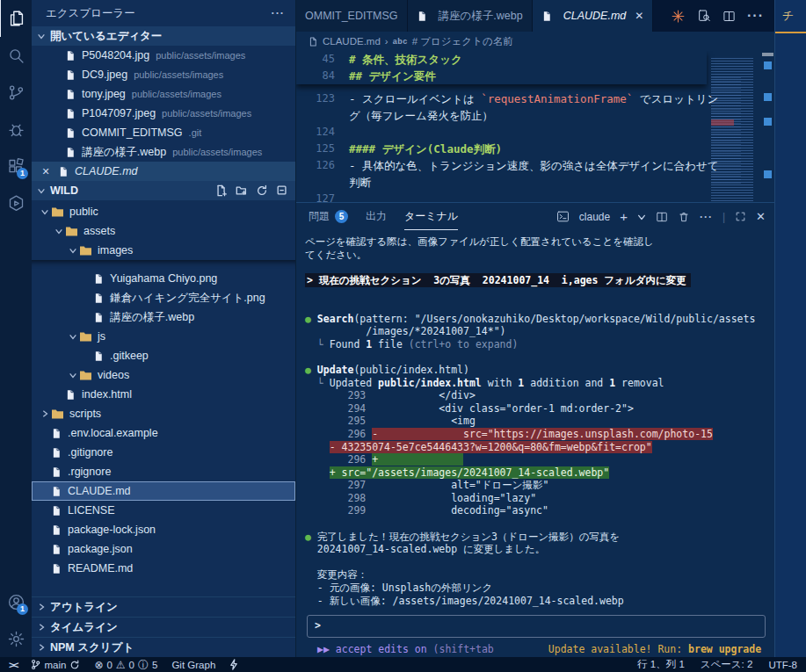  Describe the element at coordinates (75, 665) in the screenshot. I see `sync-icon` at that location.